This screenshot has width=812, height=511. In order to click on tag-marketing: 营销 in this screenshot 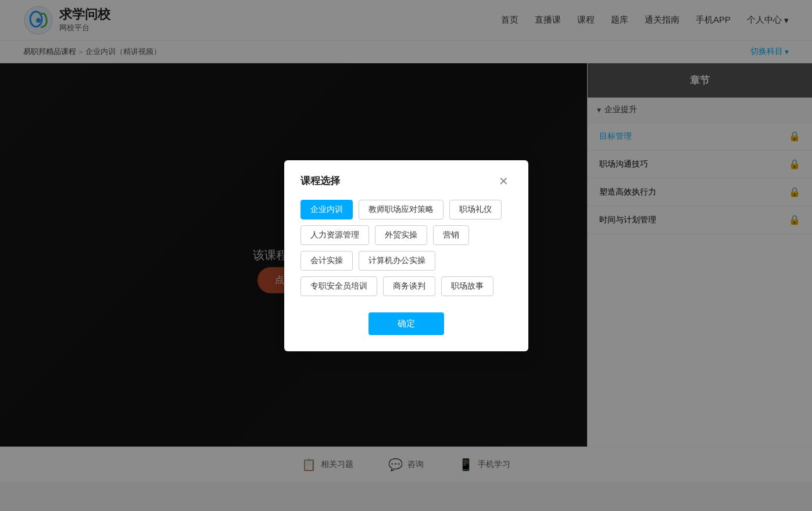, I will do `click(451, 235)`.